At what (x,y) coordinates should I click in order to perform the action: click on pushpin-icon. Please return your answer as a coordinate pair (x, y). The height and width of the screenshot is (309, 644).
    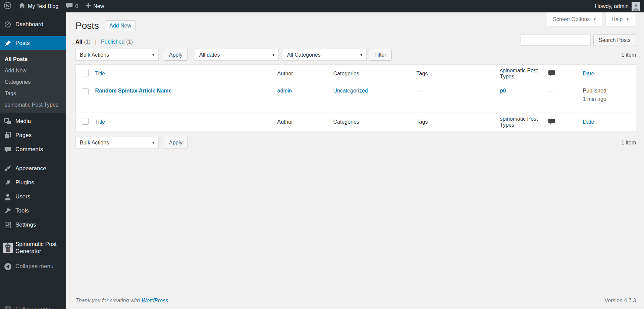
    Looking at the image, I should click on (8, 44).